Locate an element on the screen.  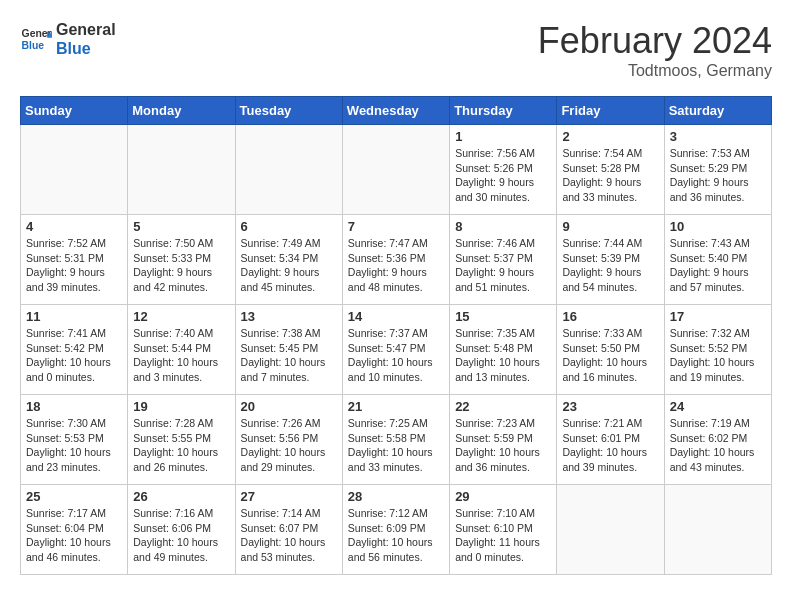
calendar-cell: 26Sunrise: 7:16 AM Sunset: 6:06 PM Dayli… is located at coordinates (182, 530).